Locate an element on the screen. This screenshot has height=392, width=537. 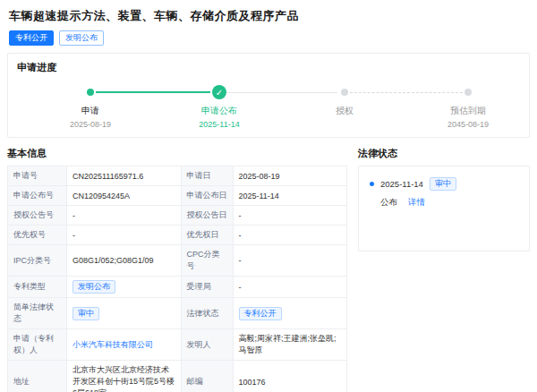
title-badges: 专利公开 发明公布 is located at coordinates (268, 38).